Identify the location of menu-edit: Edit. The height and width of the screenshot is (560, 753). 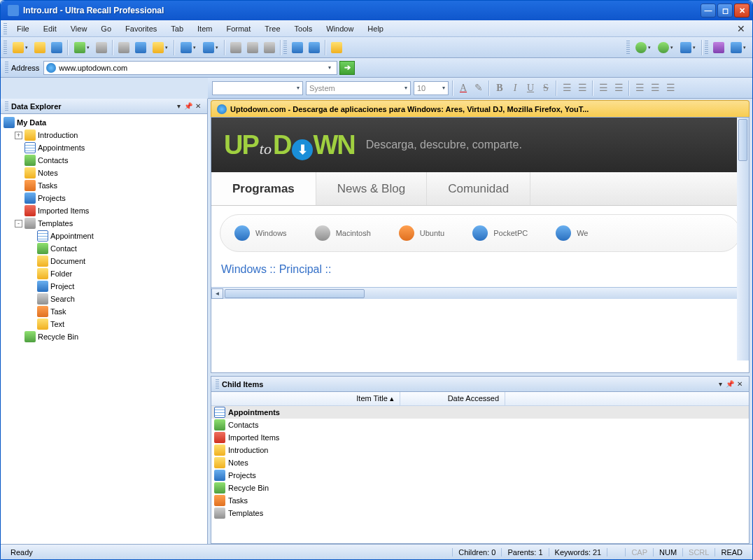
(50, 29).